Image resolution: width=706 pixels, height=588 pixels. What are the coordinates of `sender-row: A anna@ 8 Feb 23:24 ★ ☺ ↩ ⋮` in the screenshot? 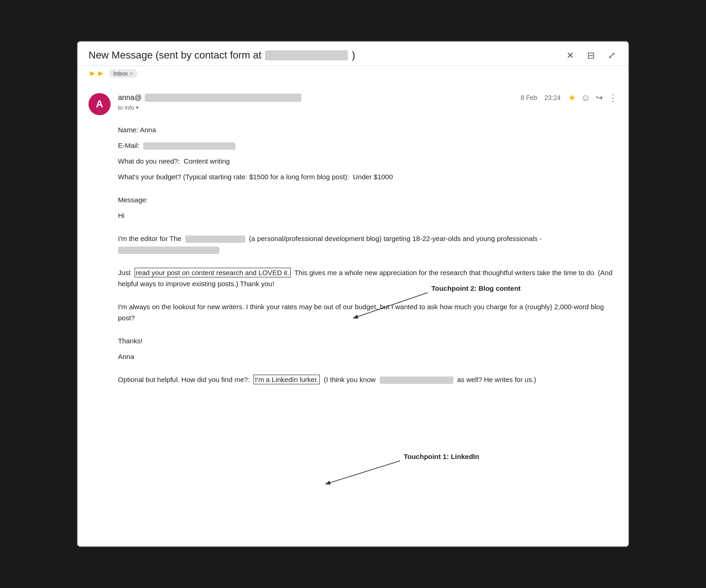 It's located at (353, 104).